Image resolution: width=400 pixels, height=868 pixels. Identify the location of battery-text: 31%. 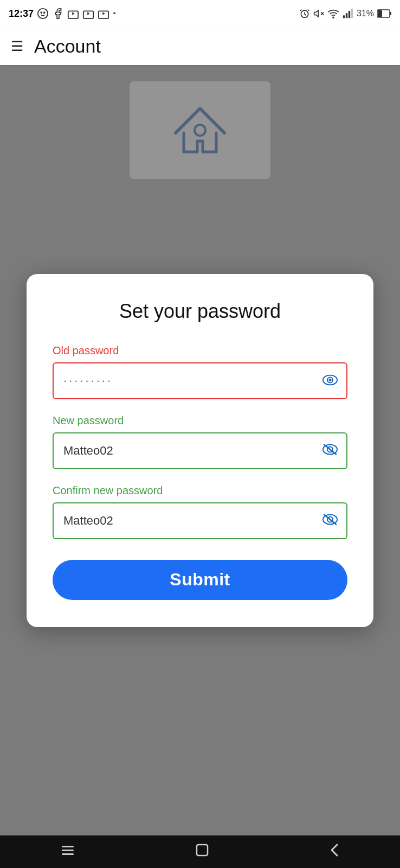
(365, 14).